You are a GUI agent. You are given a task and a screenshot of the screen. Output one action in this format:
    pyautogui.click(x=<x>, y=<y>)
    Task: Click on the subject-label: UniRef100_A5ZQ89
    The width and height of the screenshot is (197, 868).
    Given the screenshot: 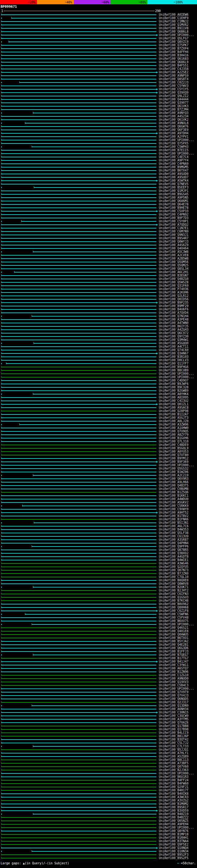 What is the action you would take?
    pyautogui.click(x=174, y=756)
    